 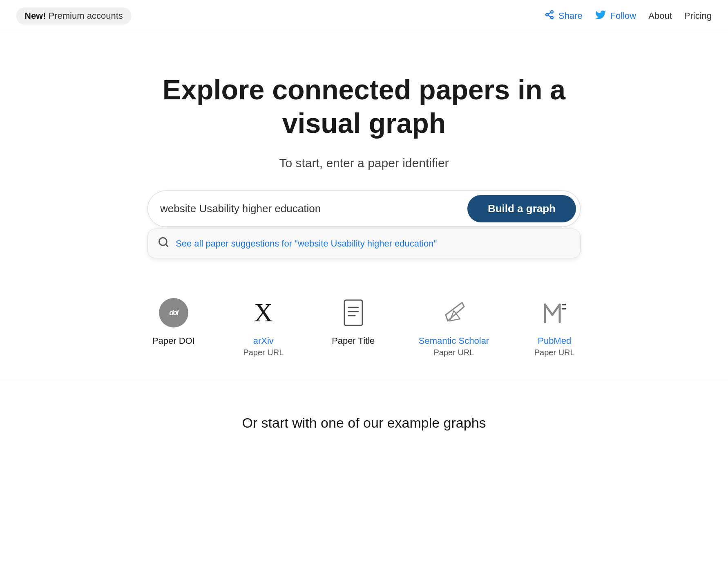 What do you see at coordinates (364, 423) in the screenshot?
I see `example-section: Or start with one of our example graphs` at bounding box center [364, 423].